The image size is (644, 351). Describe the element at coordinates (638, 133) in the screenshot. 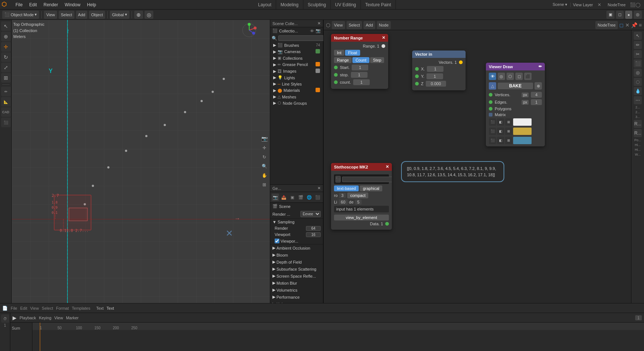

I see `ne-r2-icon: R...` at that location.